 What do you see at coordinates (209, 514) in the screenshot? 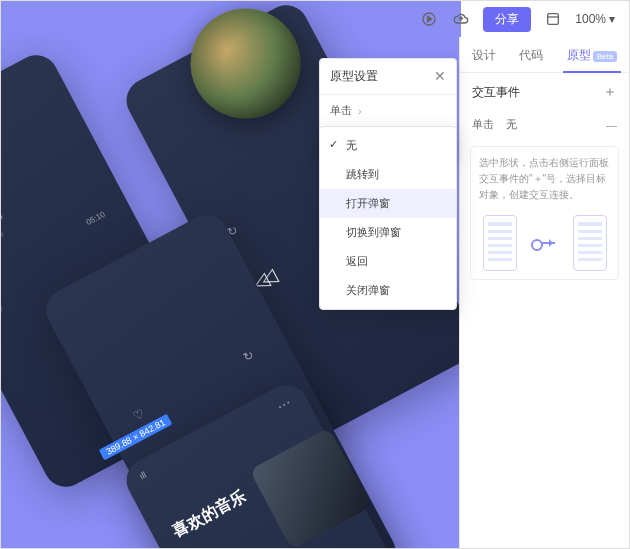
I see `page-heading: 喜欢的音乐` at bounding box center [209, 514].